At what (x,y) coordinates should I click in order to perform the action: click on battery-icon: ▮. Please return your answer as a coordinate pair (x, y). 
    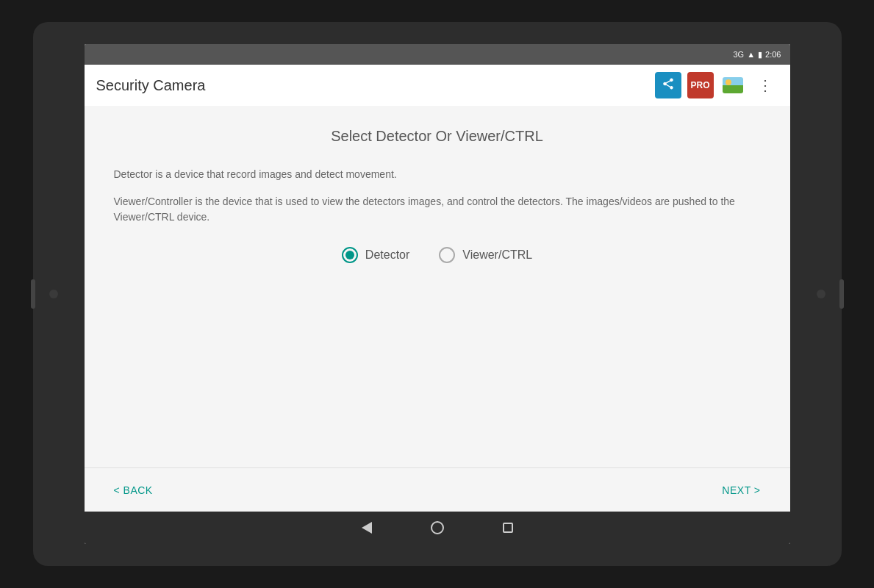
    Looking at the image, I should click on (760, 54).